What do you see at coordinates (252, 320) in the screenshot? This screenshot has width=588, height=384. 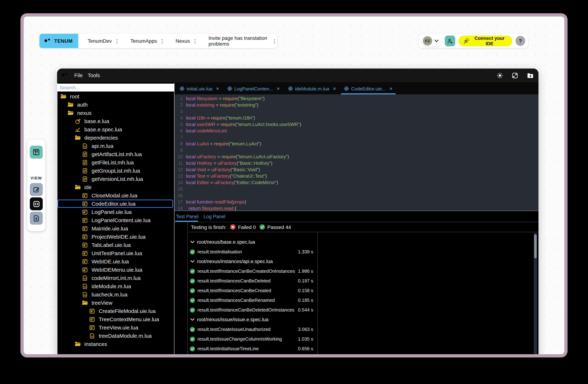 I see `test-group-row: root/nexus/issue/issue.e.spec.lua` at bounding box center [252, 320].